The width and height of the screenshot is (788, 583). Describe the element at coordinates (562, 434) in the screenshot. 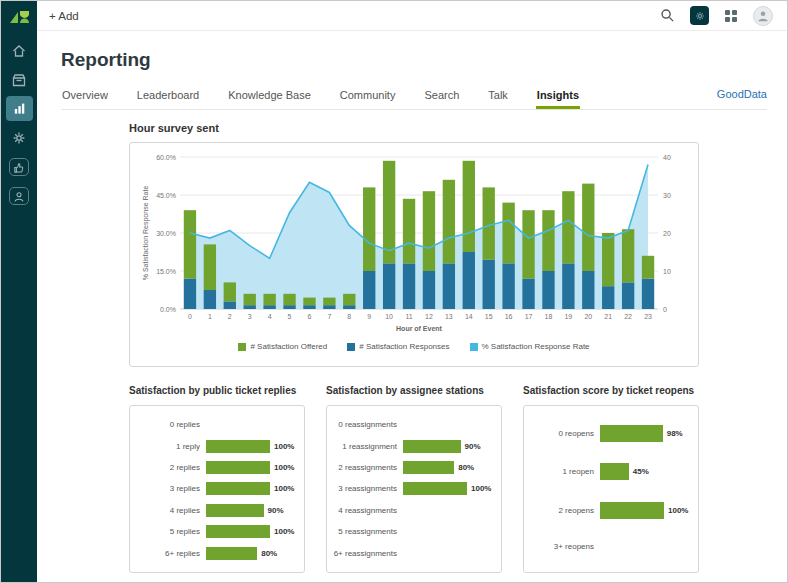

I see `bar-row-label: 0 reopens` at that location.